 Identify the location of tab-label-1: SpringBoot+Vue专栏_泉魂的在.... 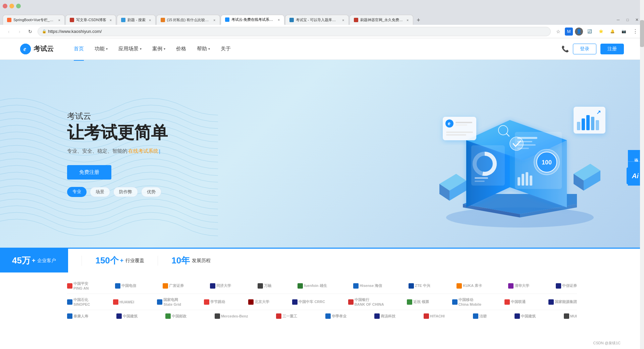
(34, 20).